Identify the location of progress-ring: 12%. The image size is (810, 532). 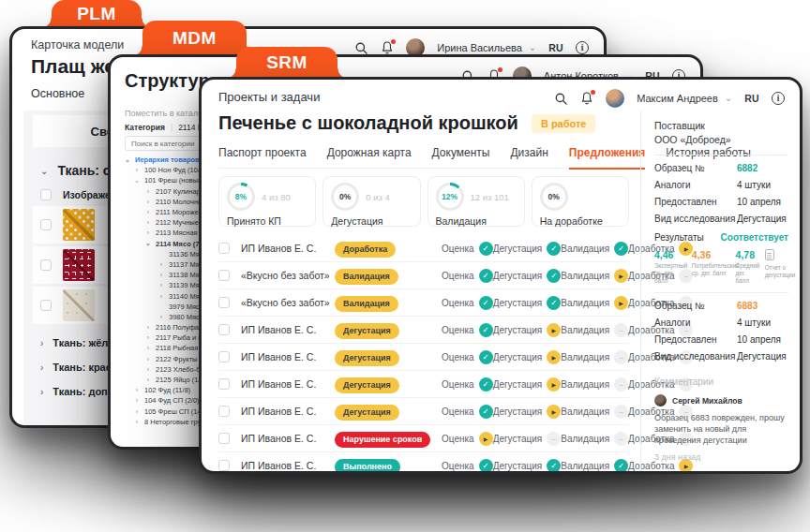
(450, 197).